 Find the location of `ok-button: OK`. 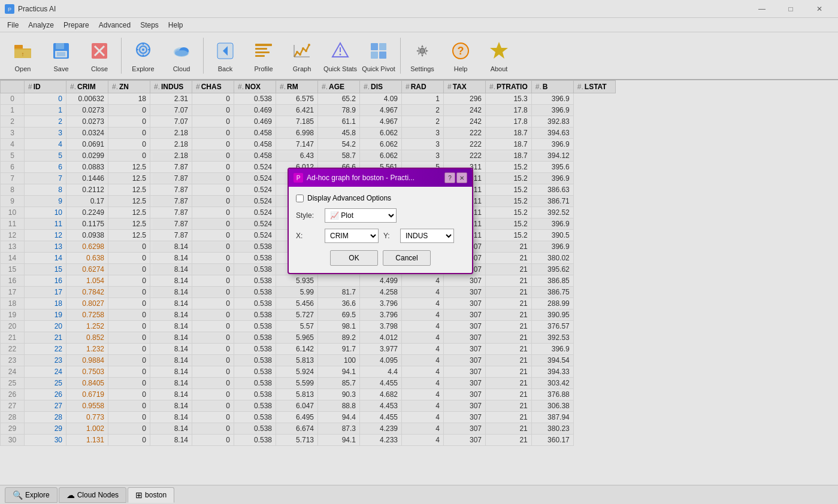

ok-button: OK is located at coordinates (354, 258).